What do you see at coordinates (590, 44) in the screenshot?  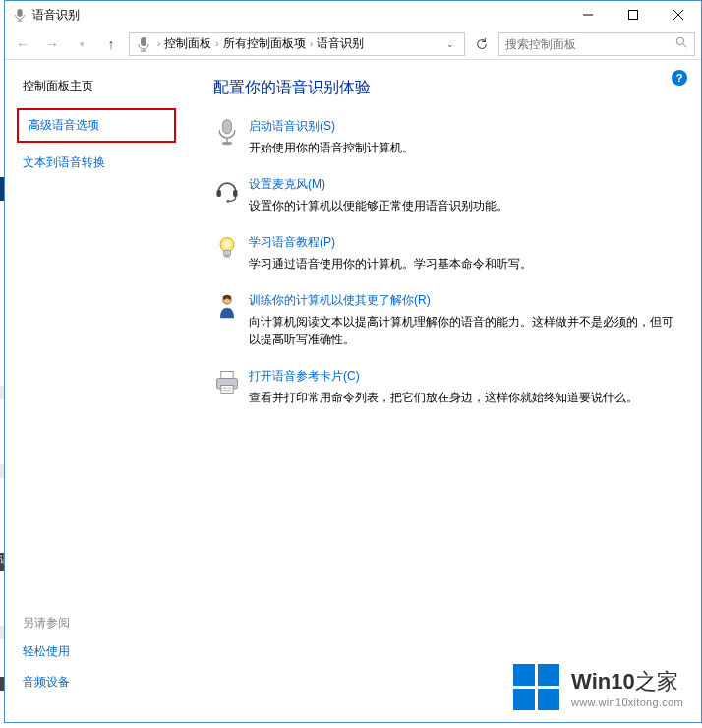 I see `search-input` at bounding box center [590, 44].